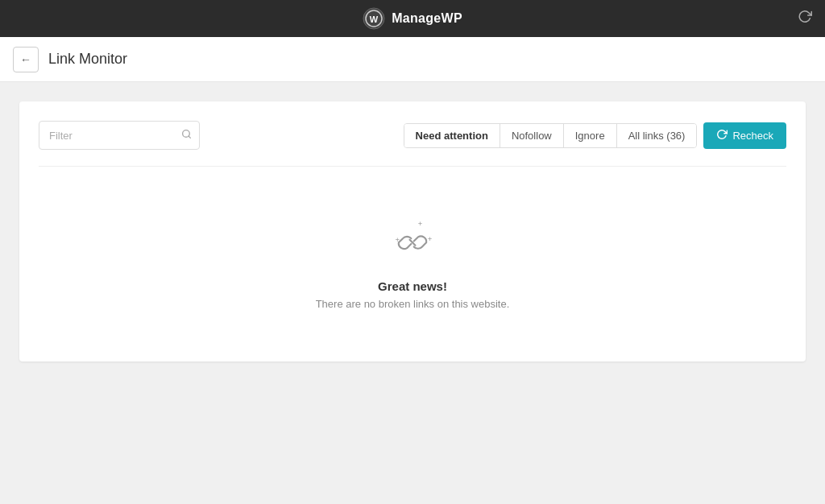 Image resolution: width=825 pixels, height=504 pixels. I want to click on toolbar: Need attention Nofollow Ignore All links…, so click(412, 135).